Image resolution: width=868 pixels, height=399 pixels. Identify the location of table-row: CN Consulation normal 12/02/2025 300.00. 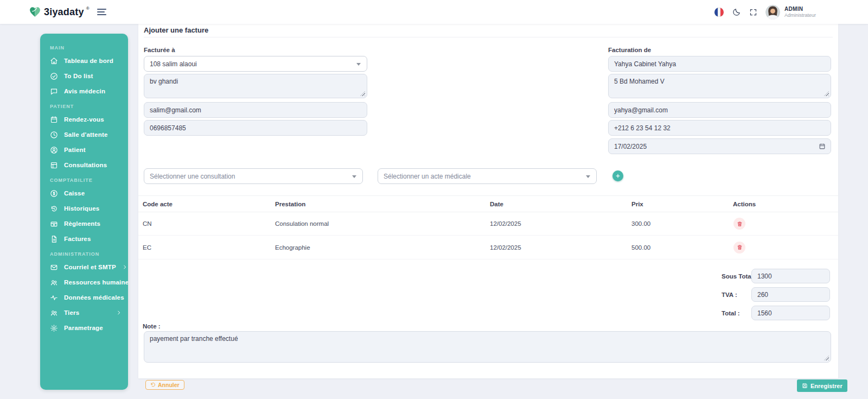
(488, 224).